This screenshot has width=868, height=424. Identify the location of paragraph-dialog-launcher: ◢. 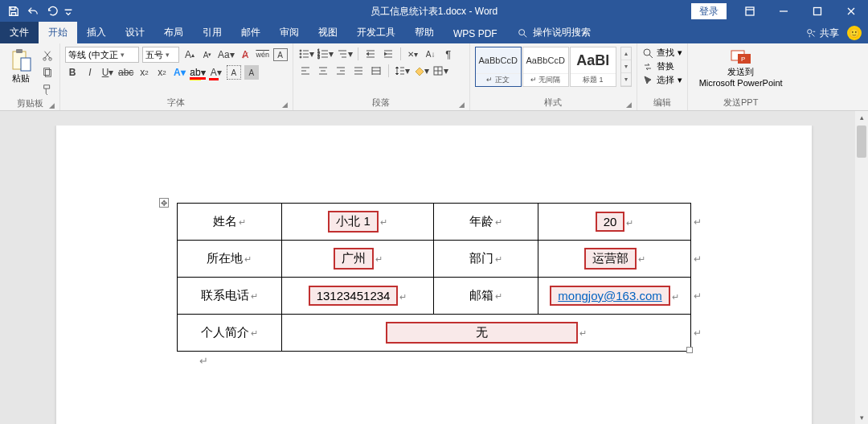
(461, 105).